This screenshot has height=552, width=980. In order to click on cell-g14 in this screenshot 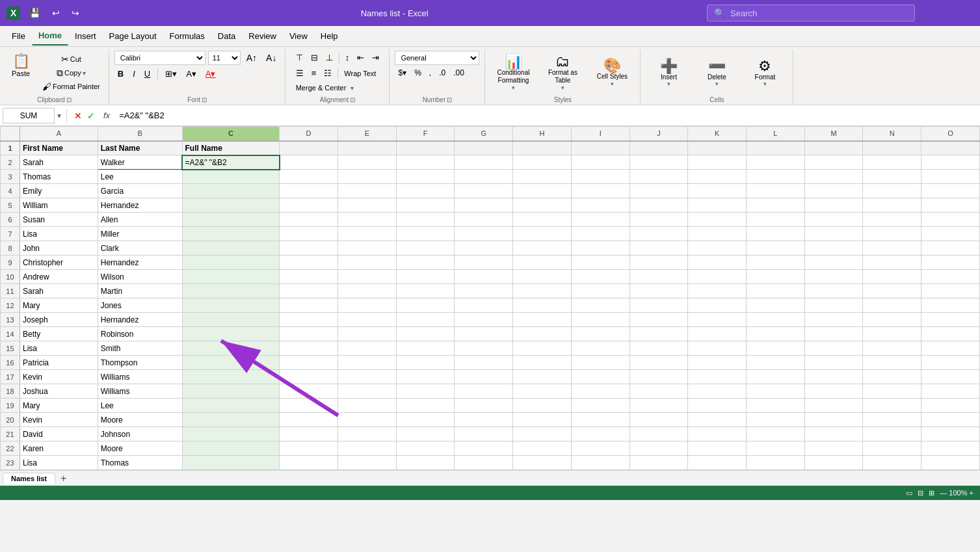, I will do `click(484, 334)`.